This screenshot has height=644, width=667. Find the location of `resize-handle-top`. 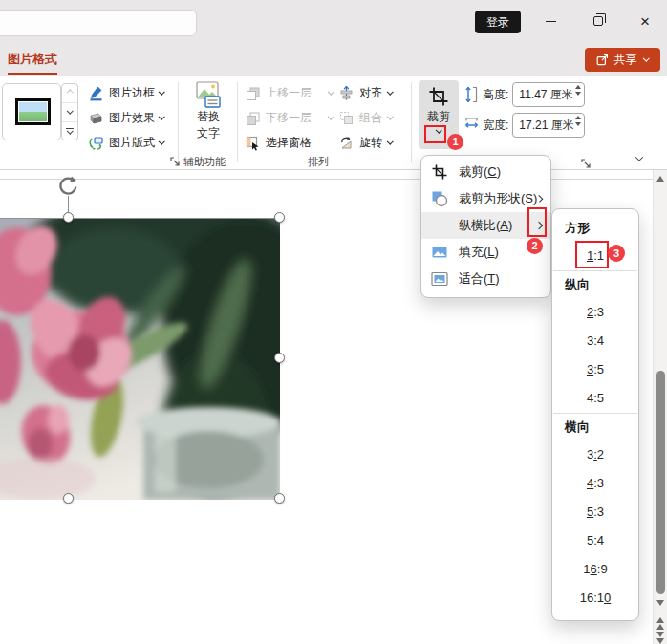

resize-handle-top is located at coordinates (69, 218).